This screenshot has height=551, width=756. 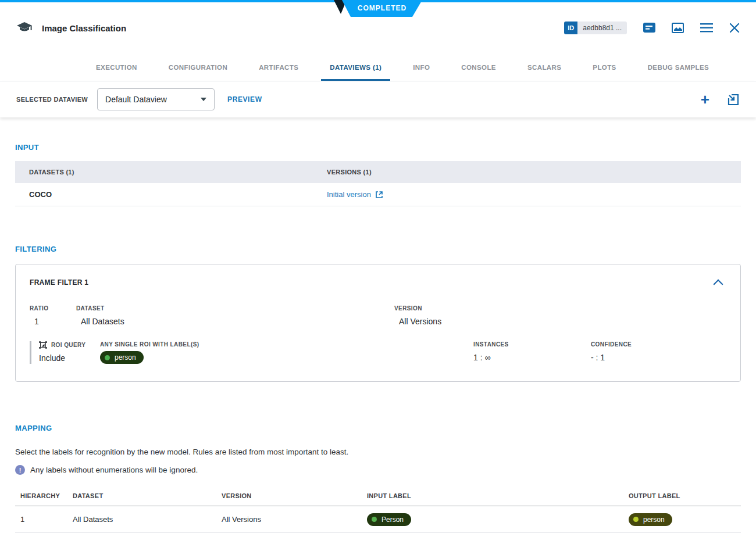 What do you see at coordinates (532, 344) in the screenshot?
I see `instances-label: INSTANCES` at bounding box center [532, 344].